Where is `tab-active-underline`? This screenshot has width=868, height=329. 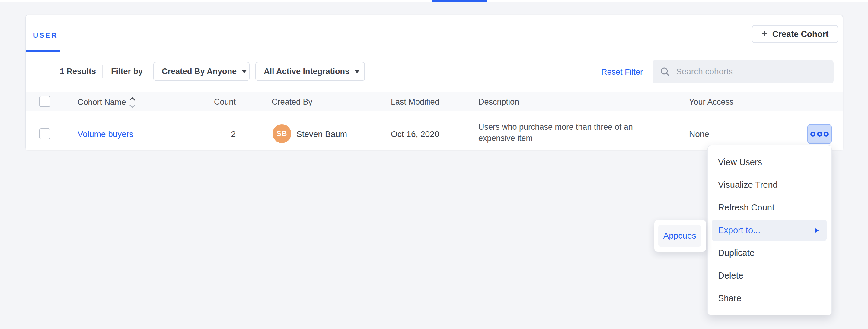
tab-active-underline is located at coordinates (43, 51).